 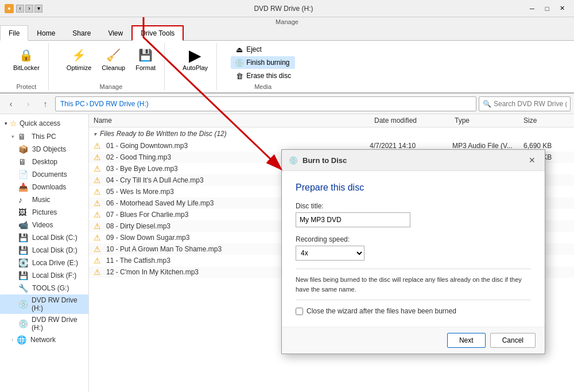 I want to click on sidebar: ▾ ☆ Quick access ▾ 🖥 This PC 📦 3D Object…, so click(x=45, y=253).